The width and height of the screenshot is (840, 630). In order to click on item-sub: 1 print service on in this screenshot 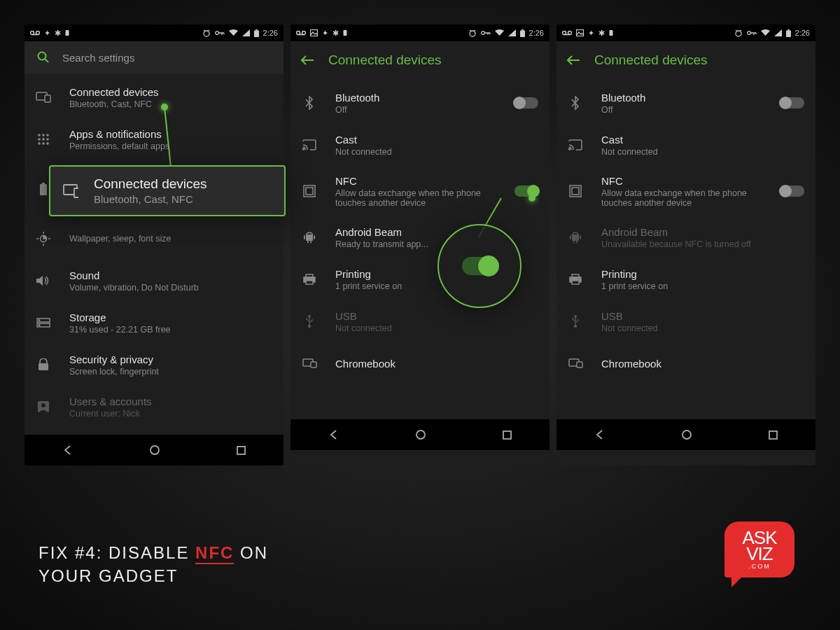, I will do `click(703, 286)`.